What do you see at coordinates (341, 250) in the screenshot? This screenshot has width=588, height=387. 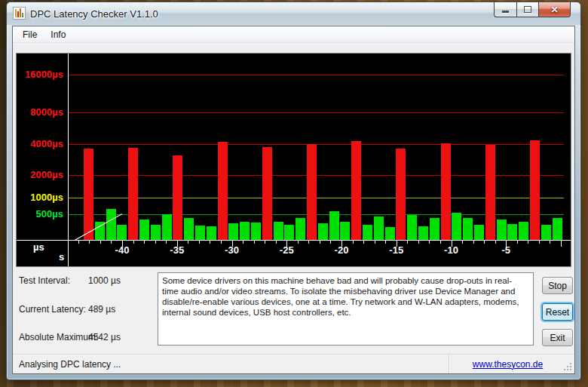 I see `x-axis-label: -20` at bounding box center [341, 250].